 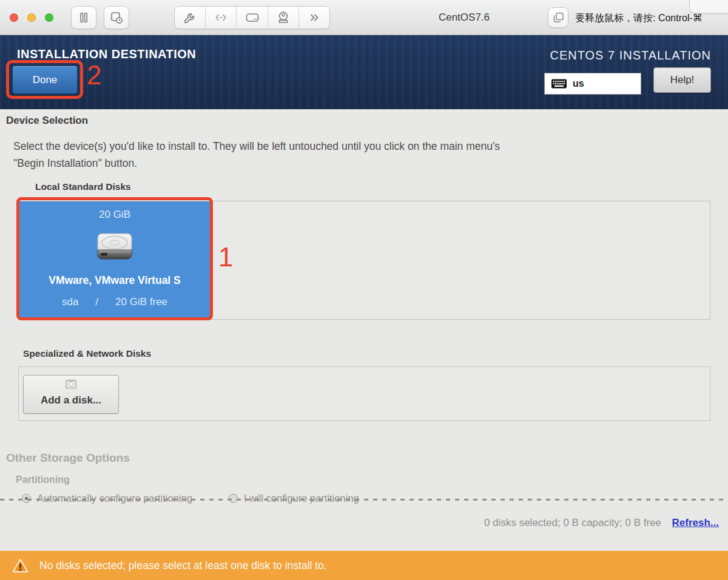 I want to click on network-disks-panel, so click(x=364, y=394).